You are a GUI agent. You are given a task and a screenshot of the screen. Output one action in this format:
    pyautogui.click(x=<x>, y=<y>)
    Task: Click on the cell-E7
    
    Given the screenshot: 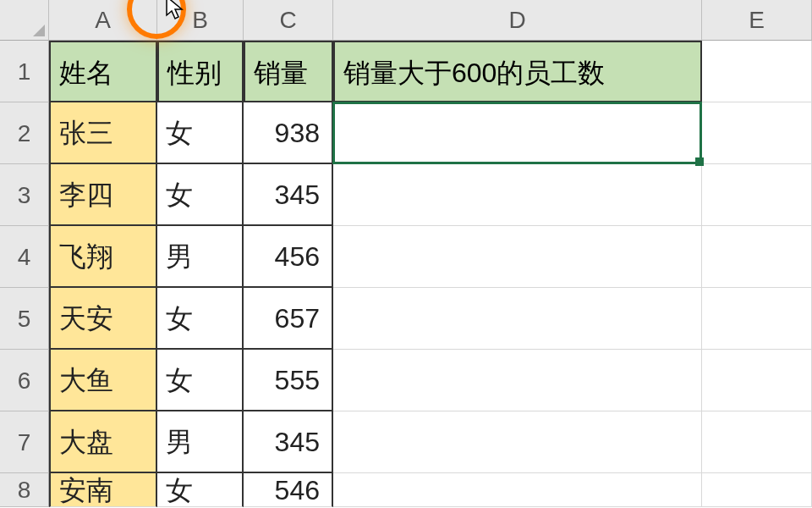 What is the action you would take?
    pyautogui.click(x=757, y=442)
    